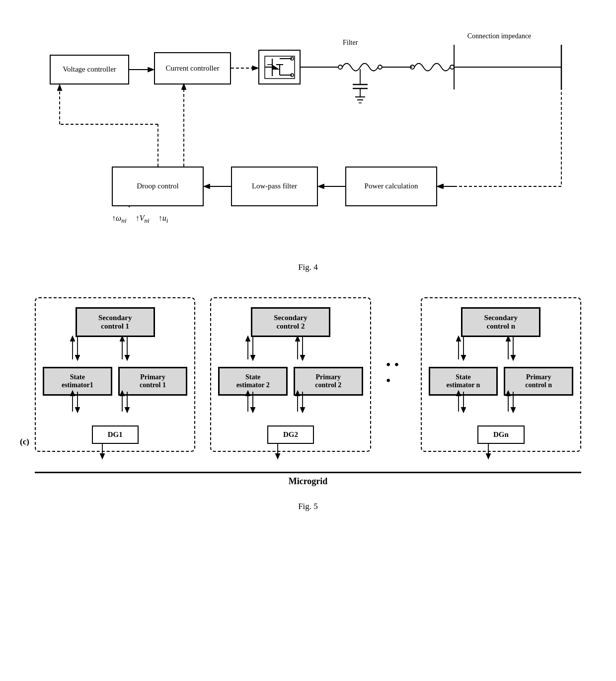 The image size is (616, 681). I want to click on agentn-arrows-top, so click(501, 352).